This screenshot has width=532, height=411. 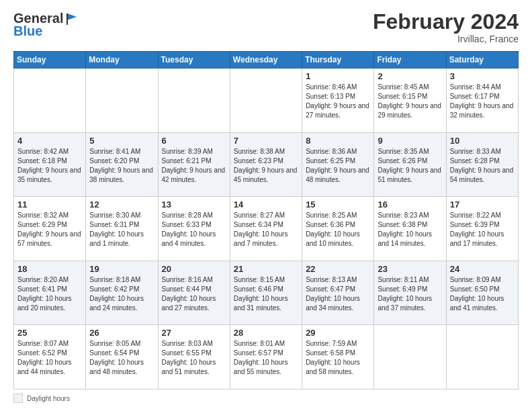 I want to click on day-info-text: Sunrise: 8:01 AM Sunset: 6:57 PM Dayligh…, so click(x=266, y=358).